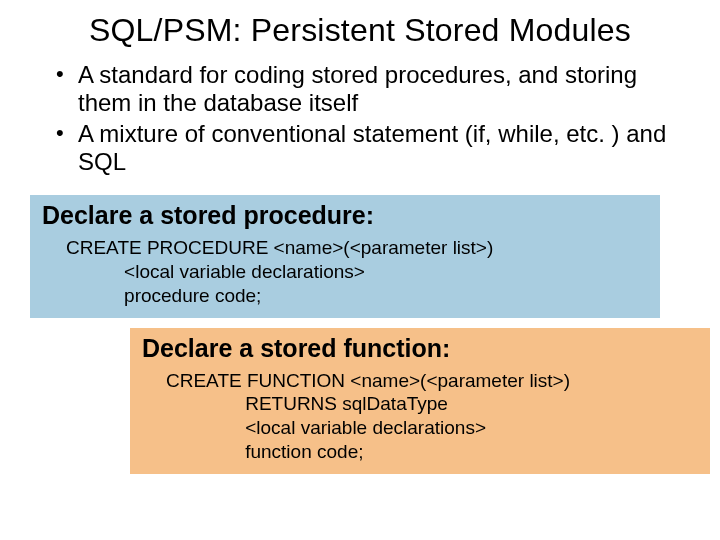 Image resolution: width=720 pixels, height=540 pixels. Describe the element at coordinates (345, 216) in the screenshot. I see `procedure-heading: Declare a stored procedure:` at that location.